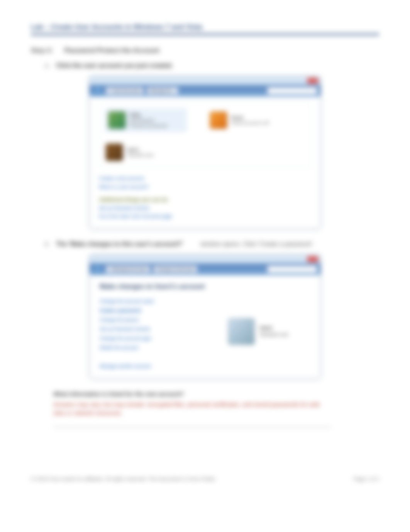  What do you see at coordinates (152, 311) in the screenshot?
I see `link-create-password: Create a password` at bounding box center [152, 311].